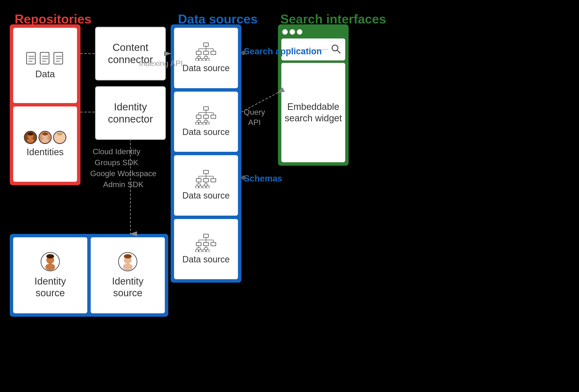  Describe the element at coordinates (313, 113) in the screenshot. I see `widget-label: Embeddable search widget` at that location.